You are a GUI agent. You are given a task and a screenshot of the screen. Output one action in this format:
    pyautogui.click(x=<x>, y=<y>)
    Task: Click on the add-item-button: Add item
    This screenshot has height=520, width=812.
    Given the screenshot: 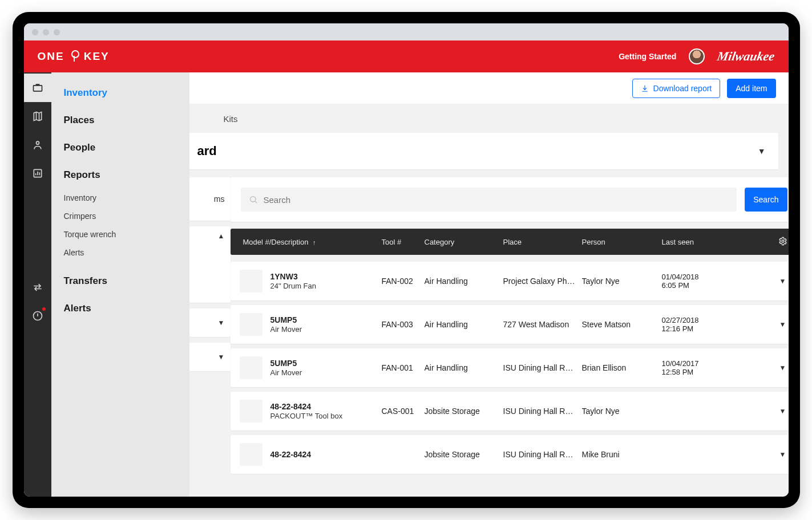 What is the action you would take?
    pyautogui.click(x=751, y=88)
    